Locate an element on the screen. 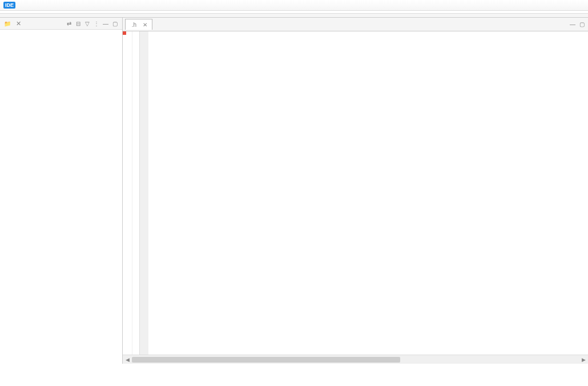 The width and height of the screenshot is (588, 386). title-bar: IDE is located at coordinates (294, 6).